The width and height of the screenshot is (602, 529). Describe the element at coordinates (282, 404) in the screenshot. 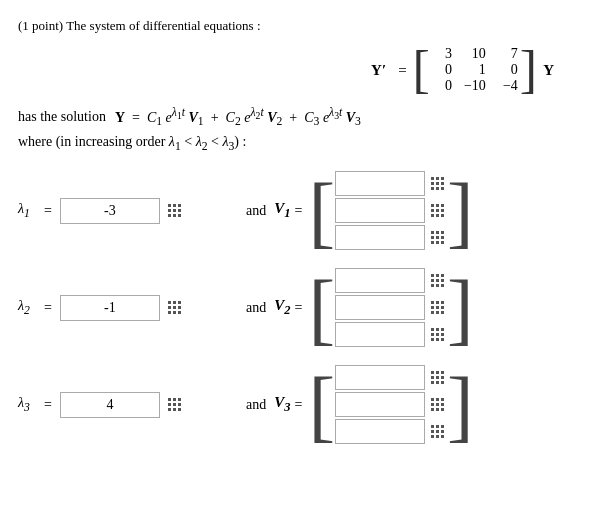

I see `vector-label-3: V3` at that location.